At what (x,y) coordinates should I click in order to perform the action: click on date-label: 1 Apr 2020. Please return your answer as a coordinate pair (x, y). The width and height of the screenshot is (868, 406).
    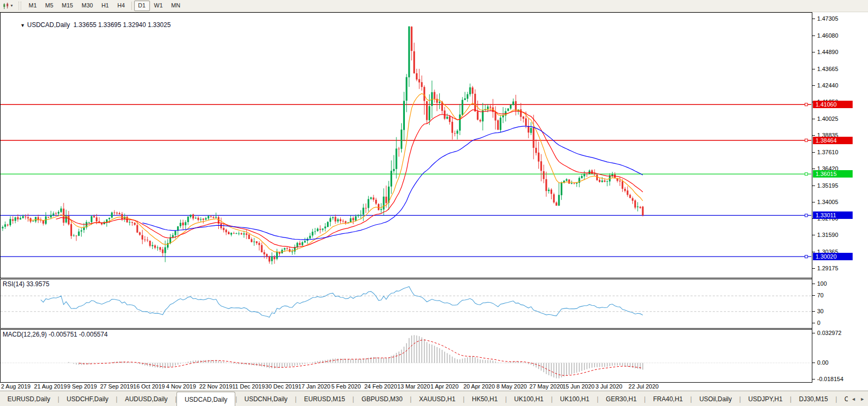
    Looking at the image, I should click on (444, 386).